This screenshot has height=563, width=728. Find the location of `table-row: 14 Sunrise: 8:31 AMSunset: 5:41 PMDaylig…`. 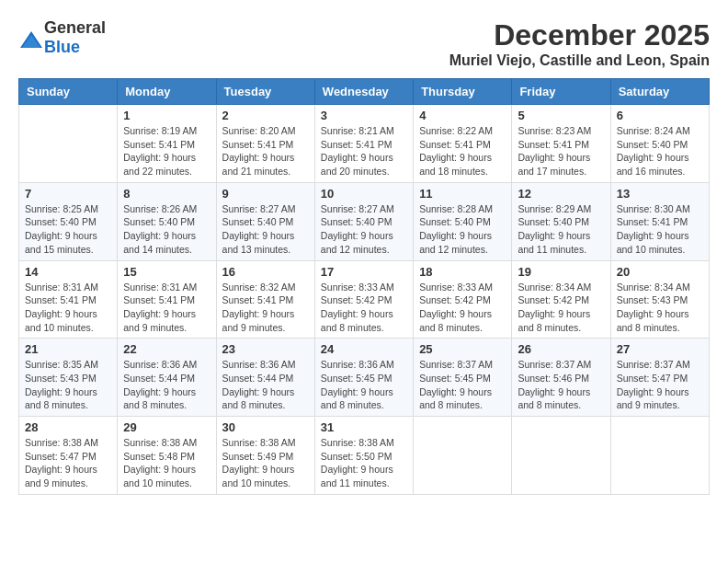

table-row: 14 Sunrise: 8:31 AMSunset: 5:41 PMDaylig… is located at coordinates (68, 300).